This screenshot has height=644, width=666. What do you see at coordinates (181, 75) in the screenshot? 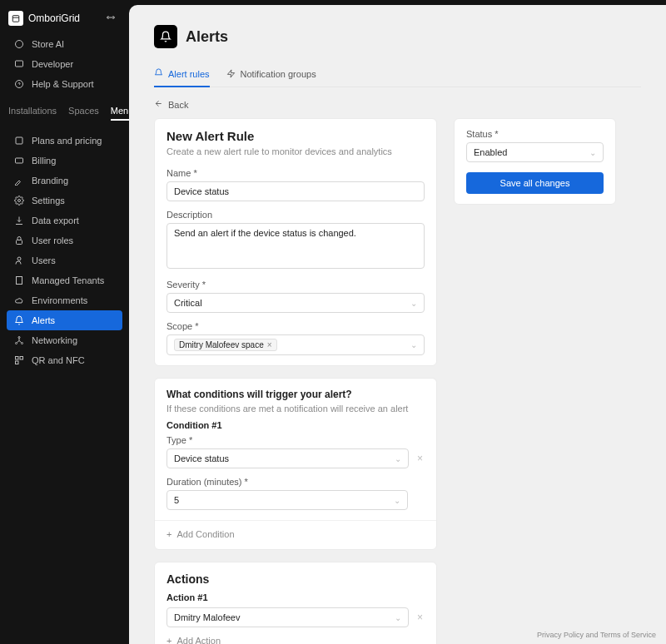
I see `tab-alert-rules: Alert rules` at bounding box center [181, 75].